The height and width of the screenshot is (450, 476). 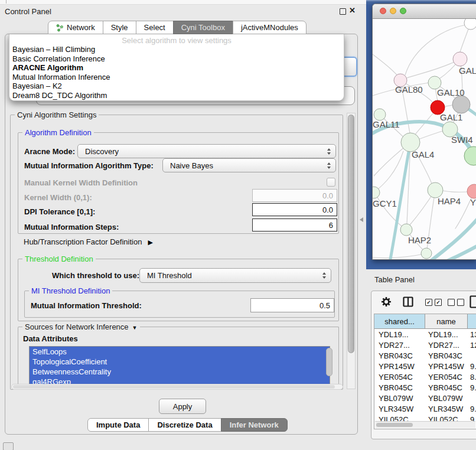 What do you see at coordinates (425, 398) in the screenshot?
I see `table-row: YBL079WYBL079W` at bounding box center [425, 398].